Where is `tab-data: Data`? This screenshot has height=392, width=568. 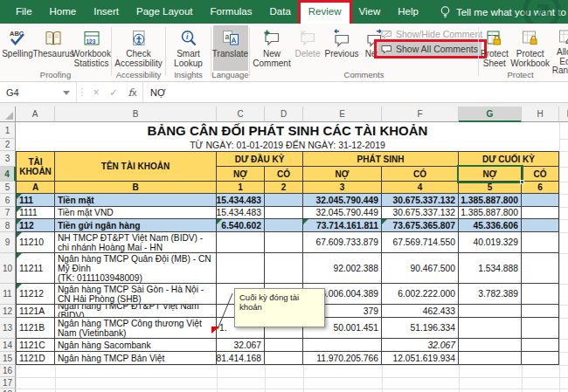 tab-data: Data is located at coordinates (281, 12).